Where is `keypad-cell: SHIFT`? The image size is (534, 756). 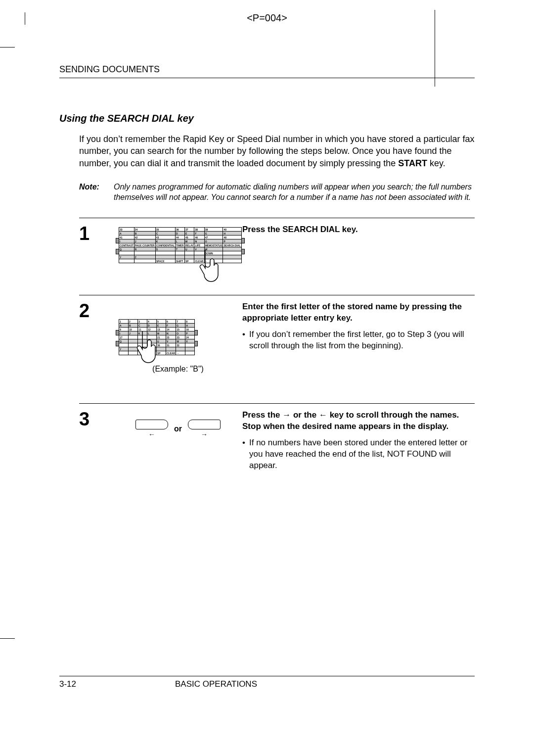
keypad-cell: SHIFT is located at coordinates (152, 353).